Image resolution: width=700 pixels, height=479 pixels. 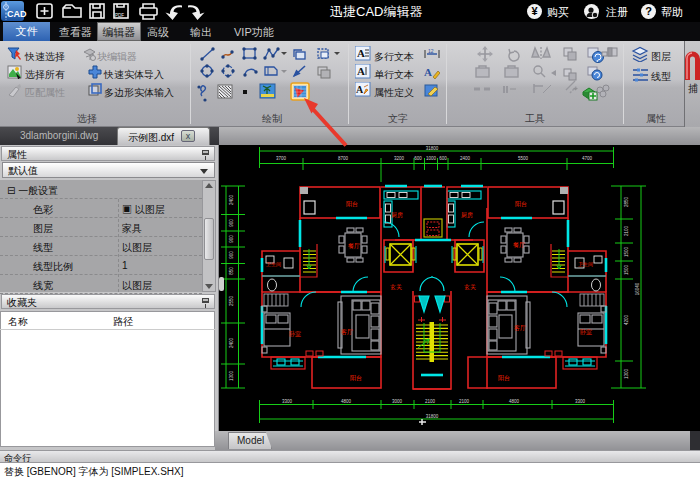 I want to click on svg-text: 1000, so click(x=432, y=158).